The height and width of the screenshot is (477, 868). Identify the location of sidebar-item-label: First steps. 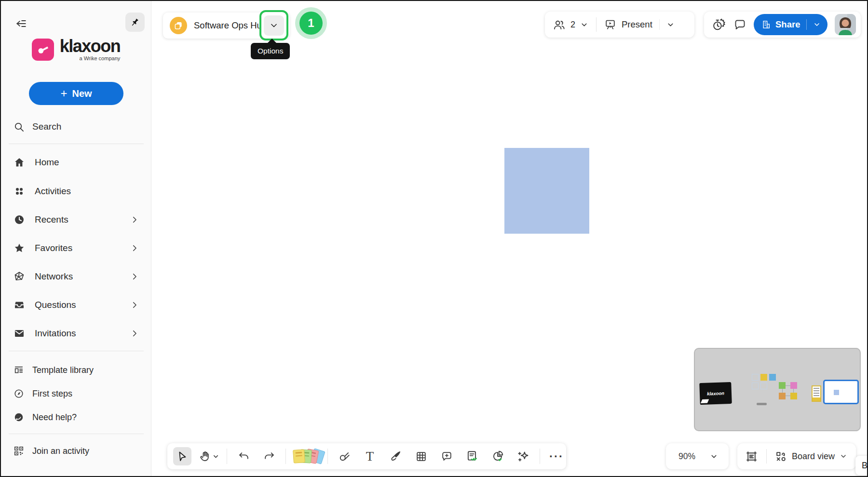
(52, 394).